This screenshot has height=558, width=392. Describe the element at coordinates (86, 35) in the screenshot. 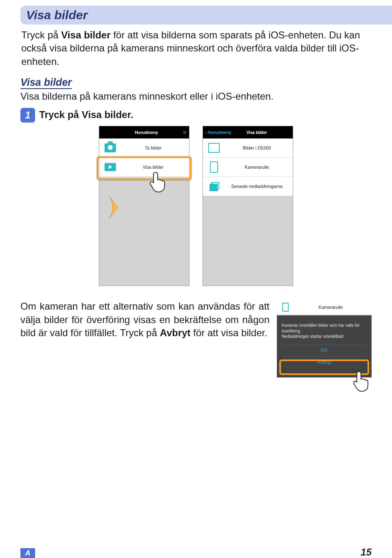

I see `intro-bold: Visa bilder` at that location.